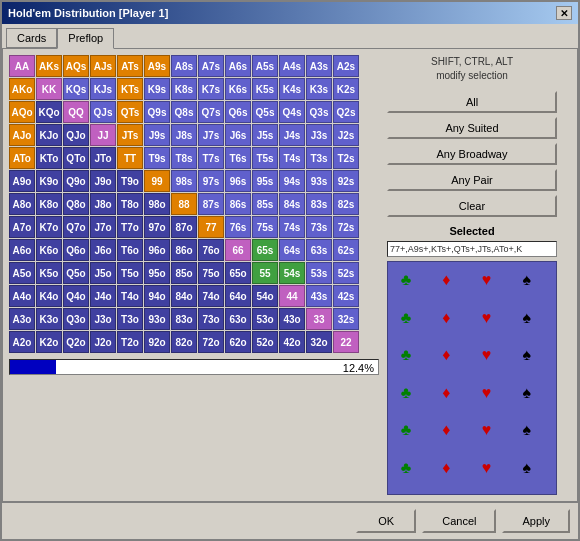  What do you see at coordinates (346, 319) in the screenshot?
I see `hand-cell: 32s` at bounding box center [346, 319].